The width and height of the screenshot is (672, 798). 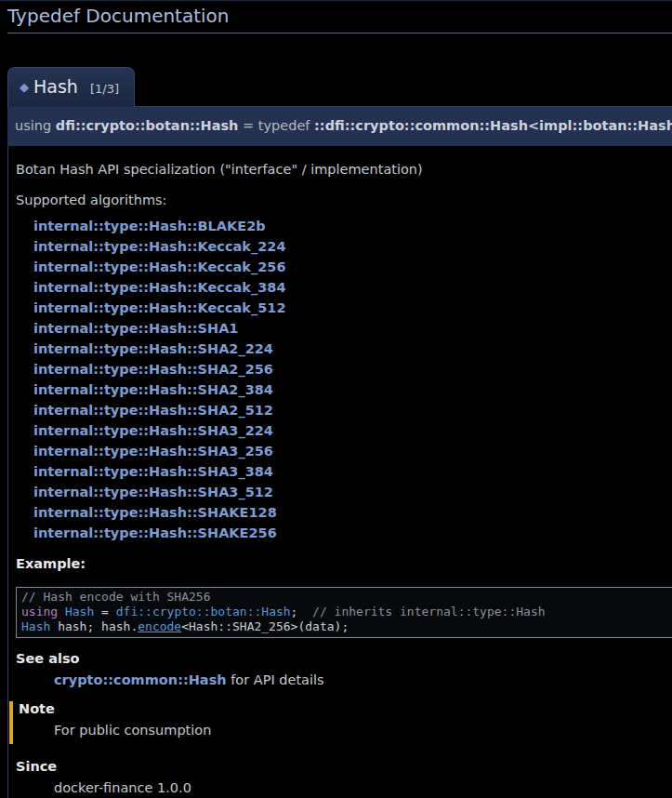 I want to click on example-section: Example:, so click(x=339, y=564).